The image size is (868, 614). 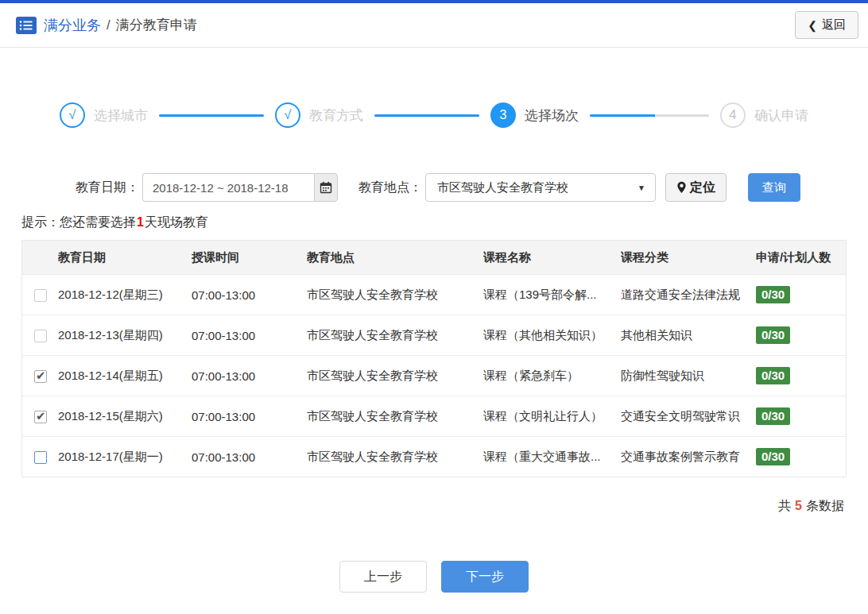 I want to click on cell-course-category: 交通安全文明驾驶常识, so click(x=688, y=416).